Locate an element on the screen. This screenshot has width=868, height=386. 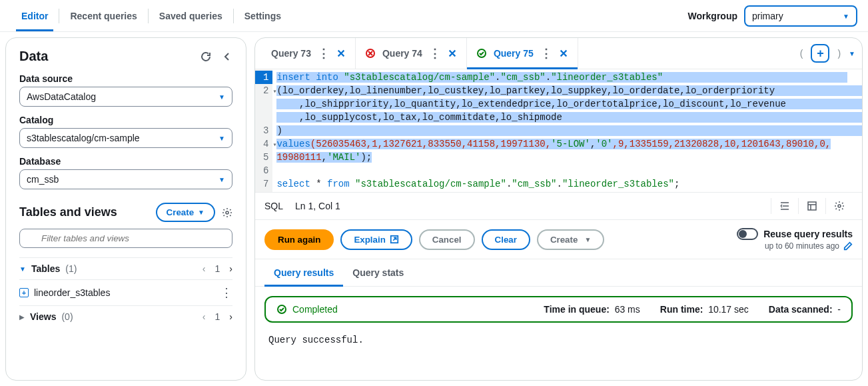
caret-down-icon: ▼ is located at coordinates (23, 269).